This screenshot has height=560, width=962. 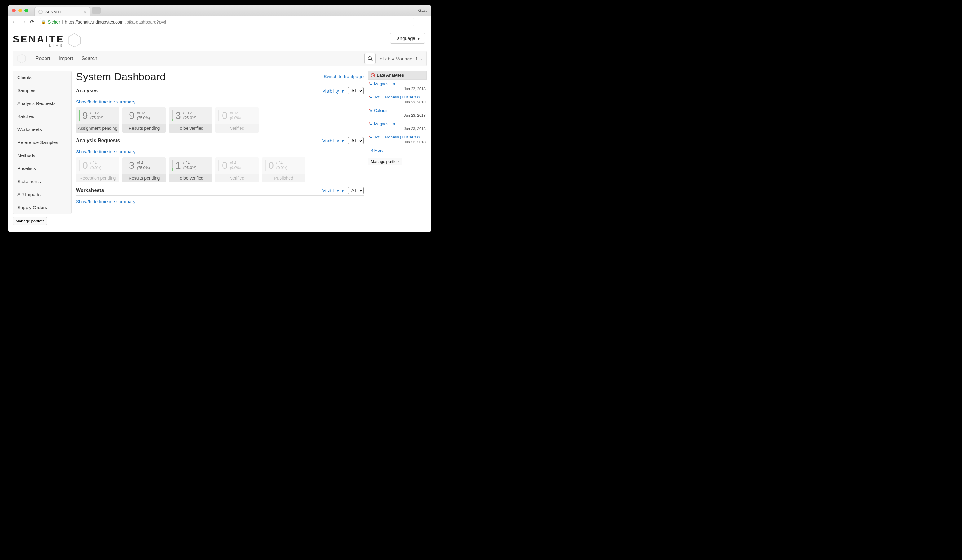 What do you see at coordinates (42, 195) in the screenshot?
I see `sidebar-item-ar-imports: AR Imports` at bounding box center [42, 195].